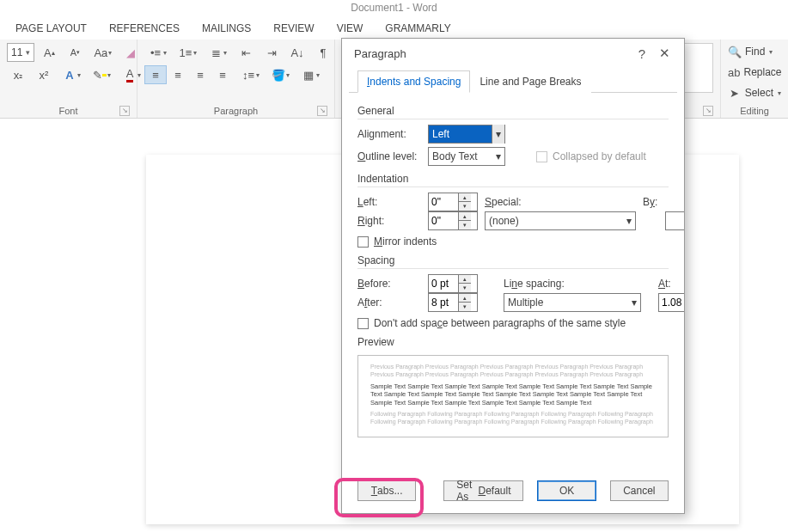 Image resolution: width=788 pixels, height=532 pixels. Describe the element at coordinates (72, 75) in the screenshot. I see `text-effects-button: A▾` at that location.